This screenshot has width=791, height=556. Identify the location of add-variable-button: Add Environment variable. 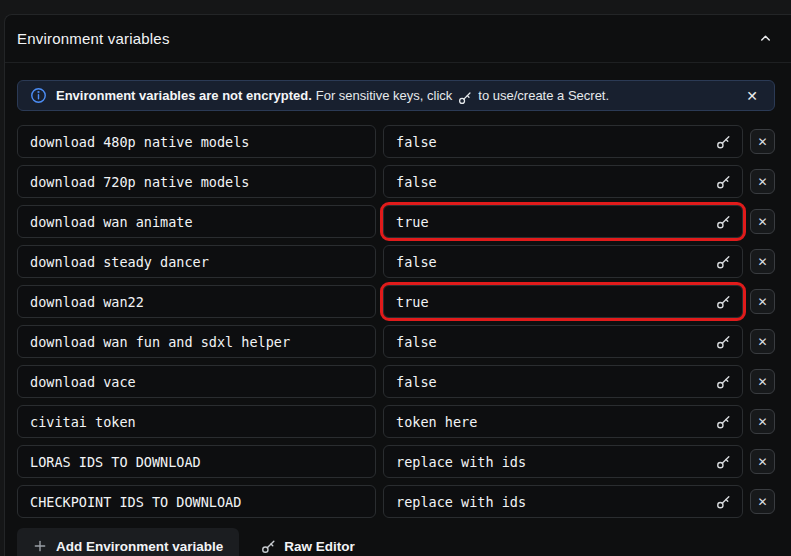
(128, 542).